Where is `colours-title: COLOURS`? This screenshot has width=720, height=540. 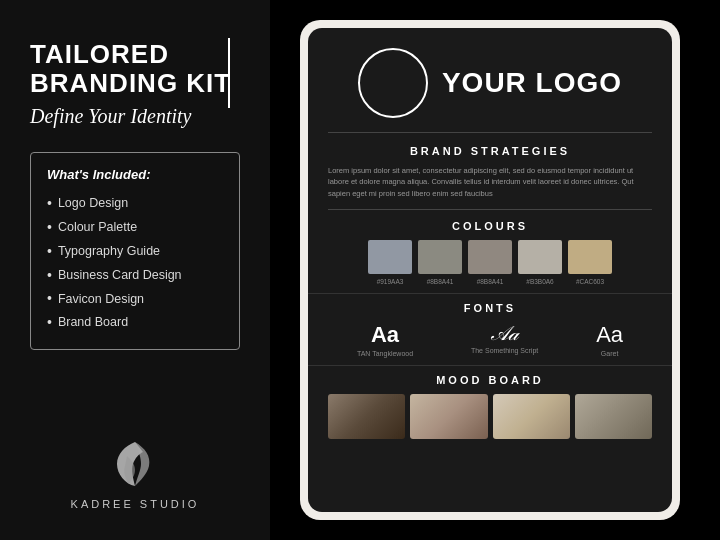 colours-title: COLOURS is located at coordinates (490, 226).